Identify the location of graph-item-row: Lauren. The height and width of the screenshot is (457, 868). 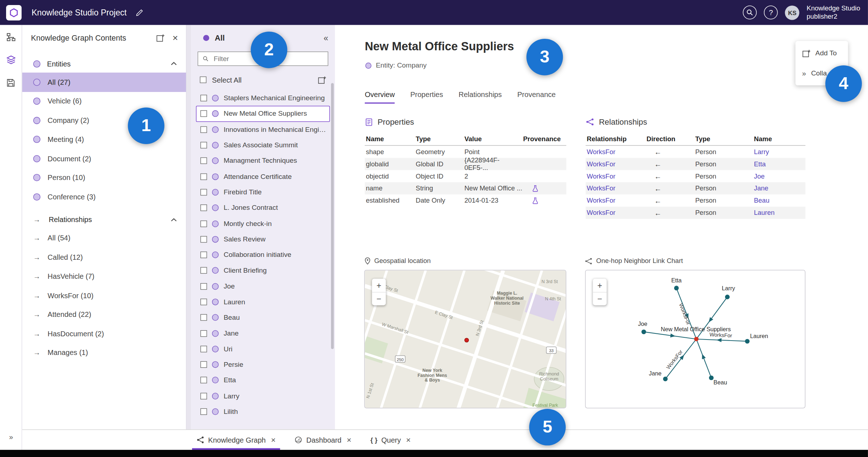
(263, 302).